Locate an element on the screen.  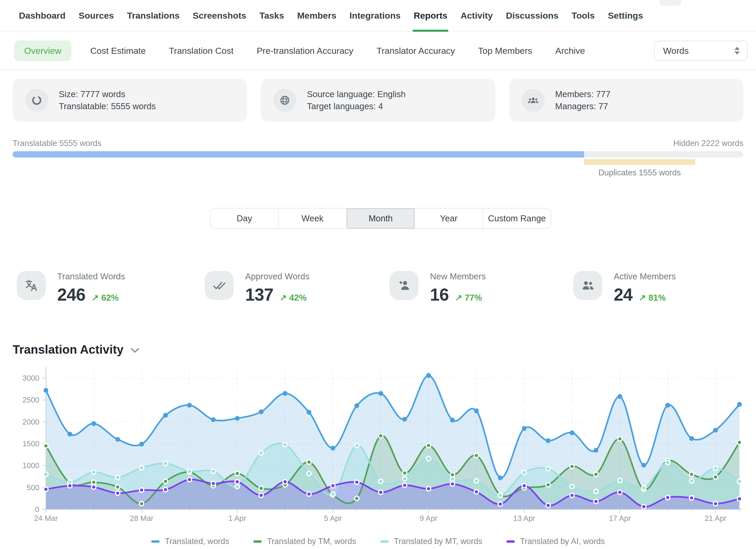
stat-delta-badge: ↗ 77% is located at coordinates (469, 297).